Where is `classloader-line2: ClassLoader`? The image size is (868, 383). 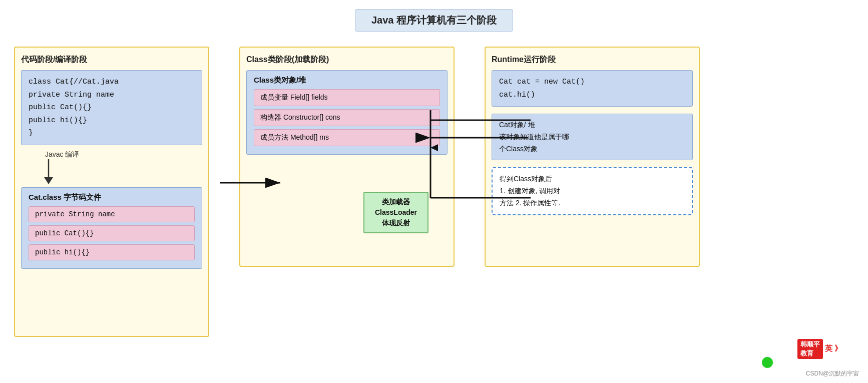
classloader-line2: ClassLoader is located at coordinates (396, 212).